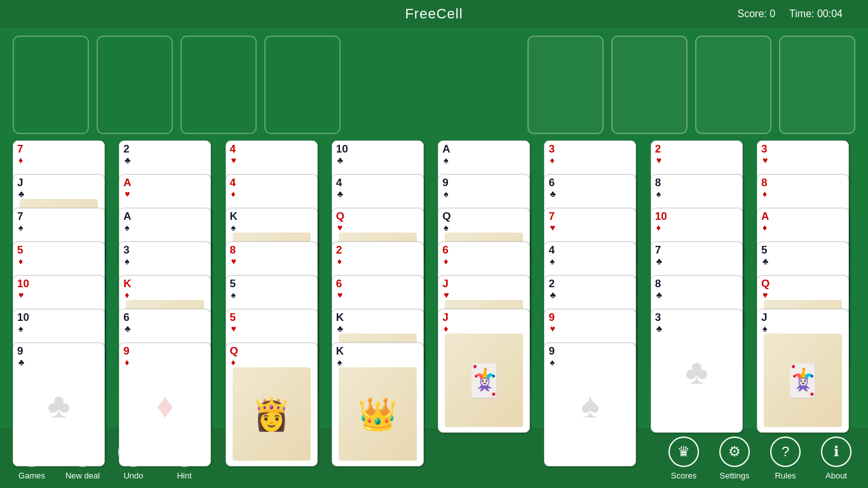  Describe the element at coordinates (62, 304) in the screenshot. I see `column-1: 7♦♦ J♣🃏 7♠♠ 5♦♦ 10♥♥ 10♠♠ 9♣♣` at that location.